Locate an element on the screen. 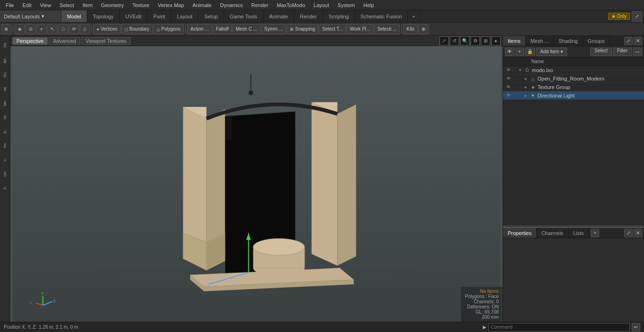 The image size is (644, 332). tree-expand-2: ▸ is located at coordinates (527, 87).